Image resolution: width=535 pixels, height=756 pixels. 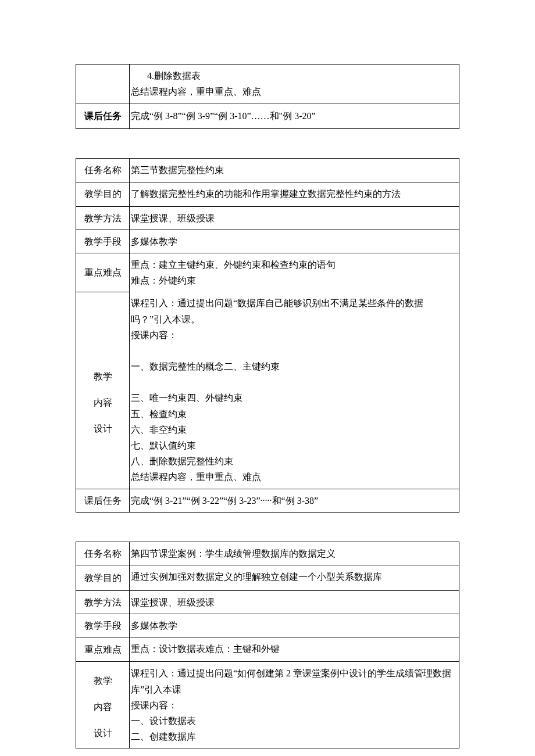 I want to click on keypoints-value: 重点：设计数据表难点：主键和外键, so click(x=294, y=650).